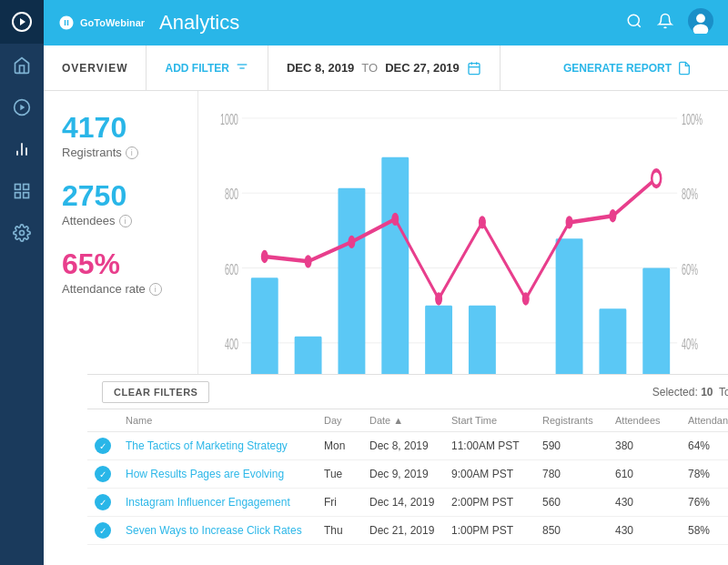 Image resolution: width=728 pixels, height=565 pixels. I want to click on sidebar-item-play, so click(22, 107).